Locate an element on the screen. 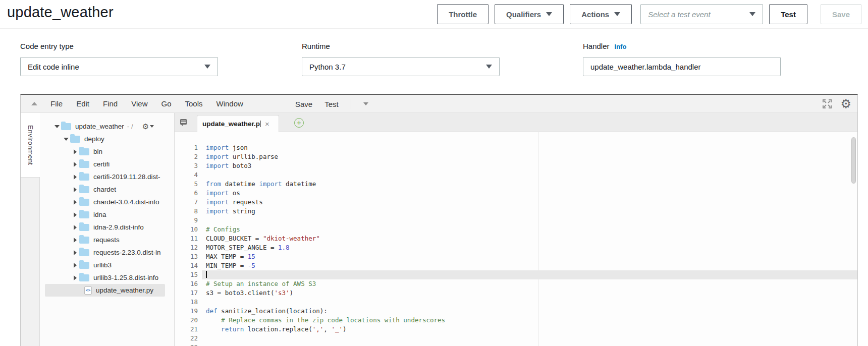 Image resolution: width=868 pixels, height=346 pixels. tree-folder-bin: bin is located at coordinates (107, 151).